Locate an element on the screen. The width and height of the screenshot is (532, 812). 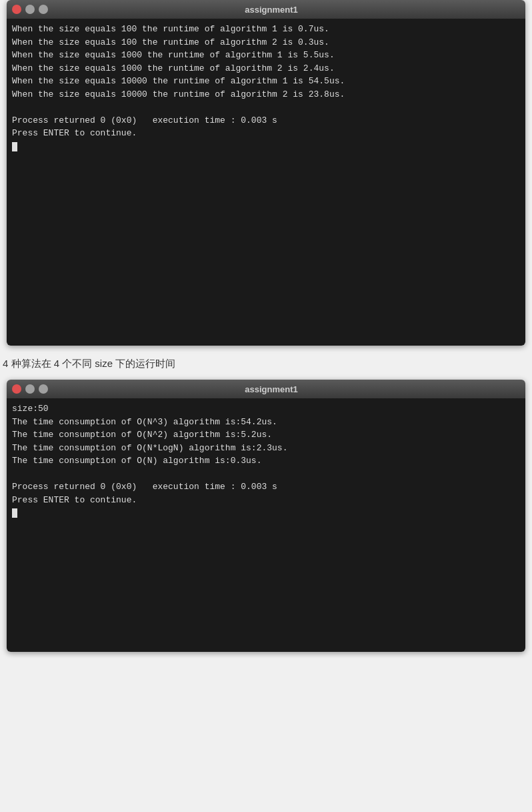
terminal-output-1: When the size equals 100 the runtime of … is located at coordinates (266, 81).